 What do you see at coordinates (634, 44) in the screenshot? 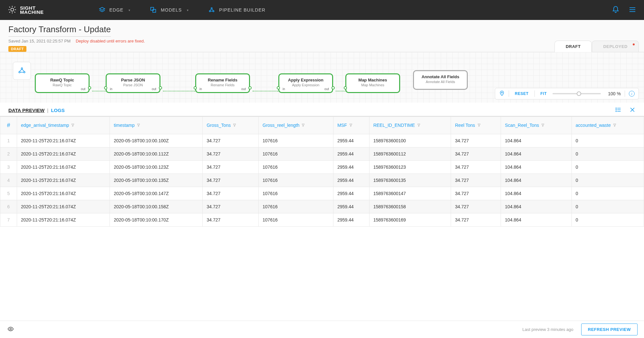
I see `status-dot-icon` at bounding box center [634, 44].